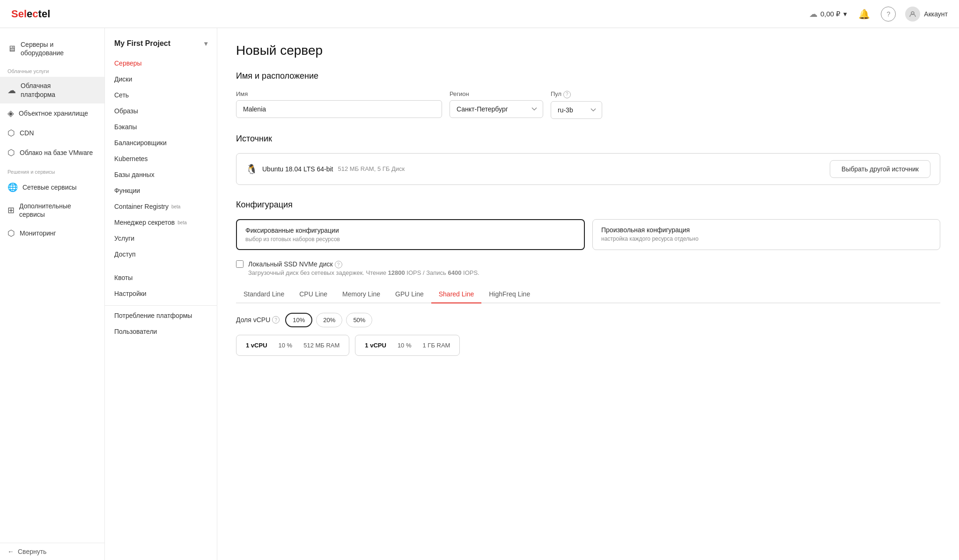  Describe the element at coordinates (926, 14) in the screenshot. I see `account-button: Аккаунт` at that location.